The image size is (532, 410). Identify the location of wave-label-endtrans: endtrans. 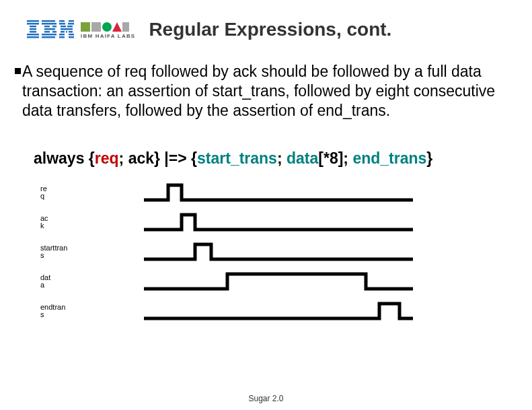
(59, 311).